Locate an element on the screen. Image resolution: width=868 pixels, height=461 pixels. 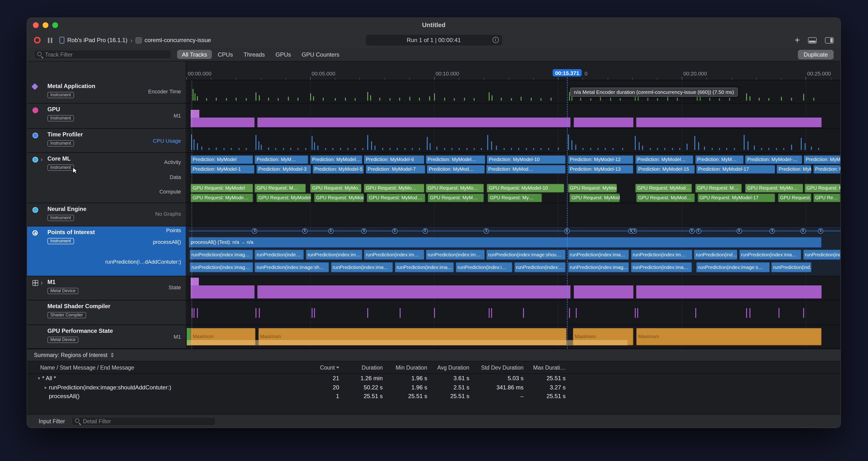
interval-bar: Prediction: MyModel-3 is located at coordinates (284, 169).